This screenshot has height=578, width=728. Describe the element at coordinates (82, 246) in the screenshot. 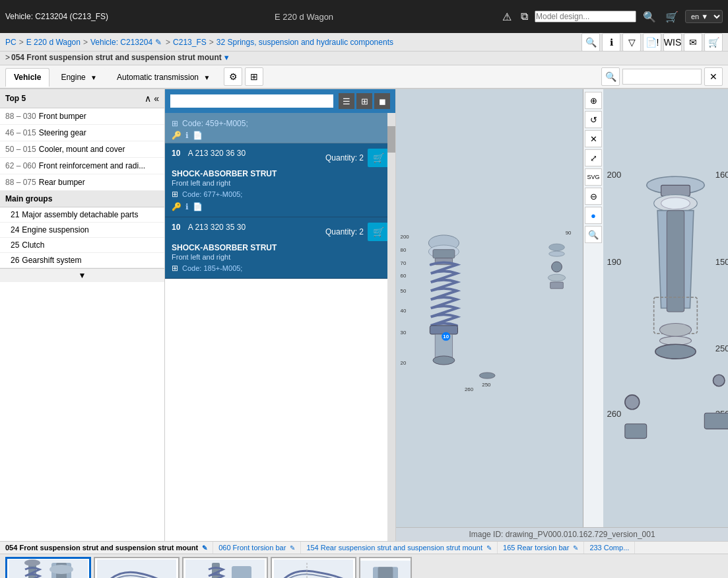

I see `sidebar-group-item-25: 25 Clutch` at that location.